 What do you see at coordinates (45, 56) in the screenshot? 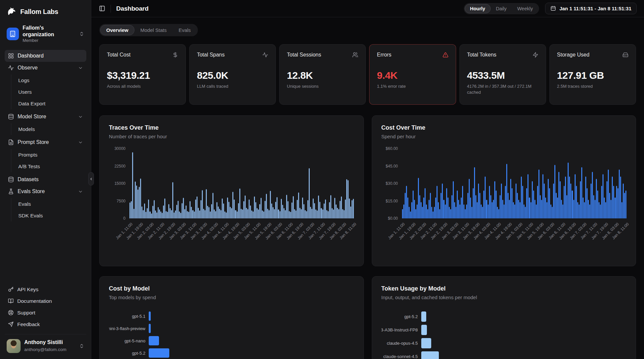
I see `sidebar-item-dashboard: Dashboard` at bounding box center [45, 56].